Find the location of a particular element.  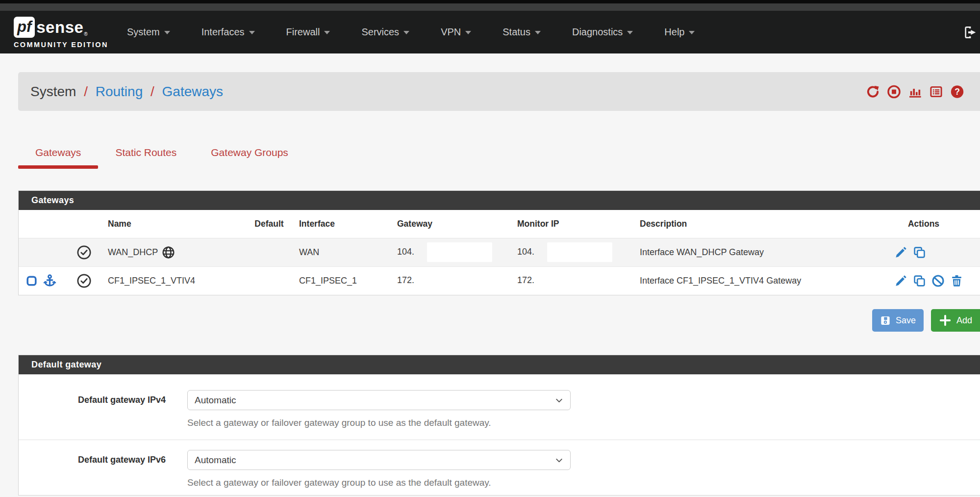

help-circle-icon: ? is located at coordinates (957, 91).